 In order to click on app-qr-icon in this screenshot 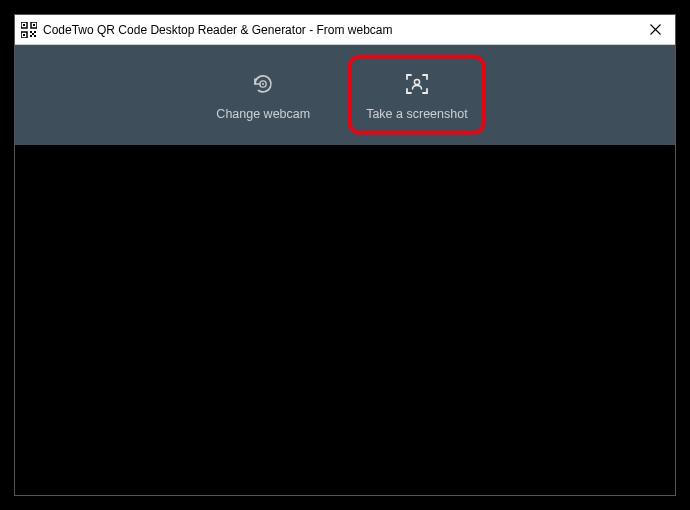, I will do `click(29, 30)`.